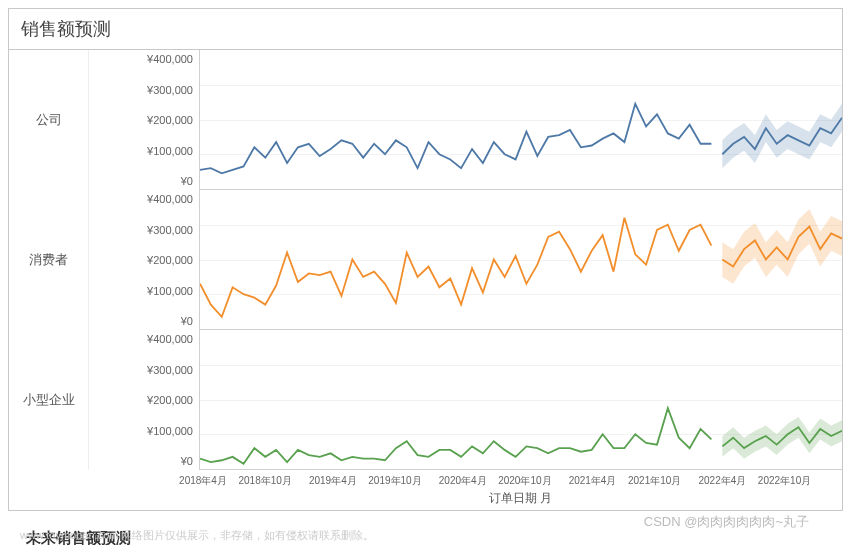 This screenshot has width=851, height=545. Describe the element at coordinates (784, 481) in the screenshot. I see `x-tick: 2022年10月` at that location.